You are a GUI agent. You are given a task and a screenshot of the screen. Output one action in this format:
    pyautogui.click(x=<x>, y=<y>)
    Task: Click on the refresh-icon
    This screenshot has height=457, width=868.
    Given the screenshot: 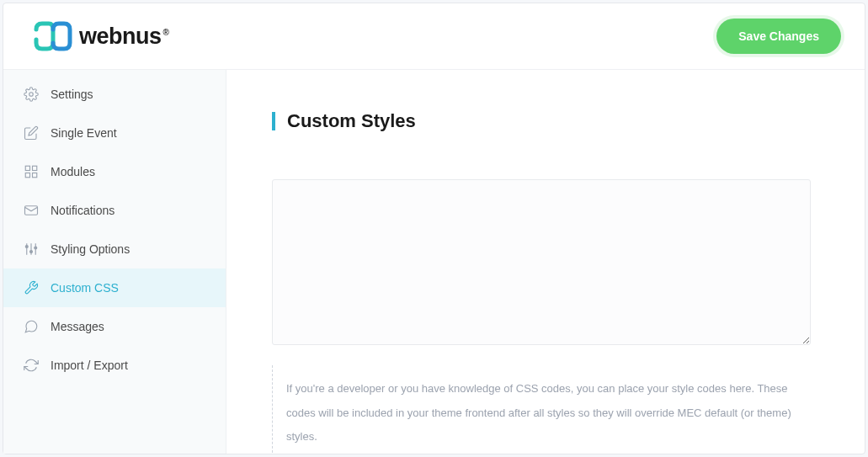 What is the action you would take?
    pyautogui.click(x=31, y=365)
    